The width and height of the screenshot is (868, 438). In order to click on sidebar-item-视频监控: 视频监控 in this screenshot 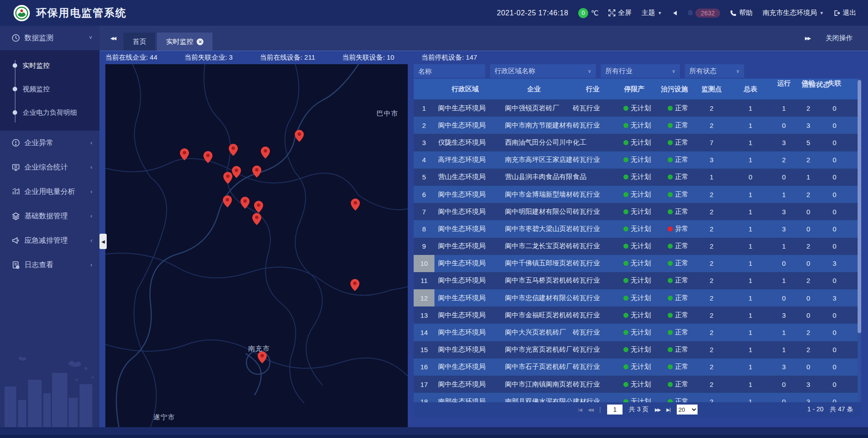, I will do `click(50, 89)`.